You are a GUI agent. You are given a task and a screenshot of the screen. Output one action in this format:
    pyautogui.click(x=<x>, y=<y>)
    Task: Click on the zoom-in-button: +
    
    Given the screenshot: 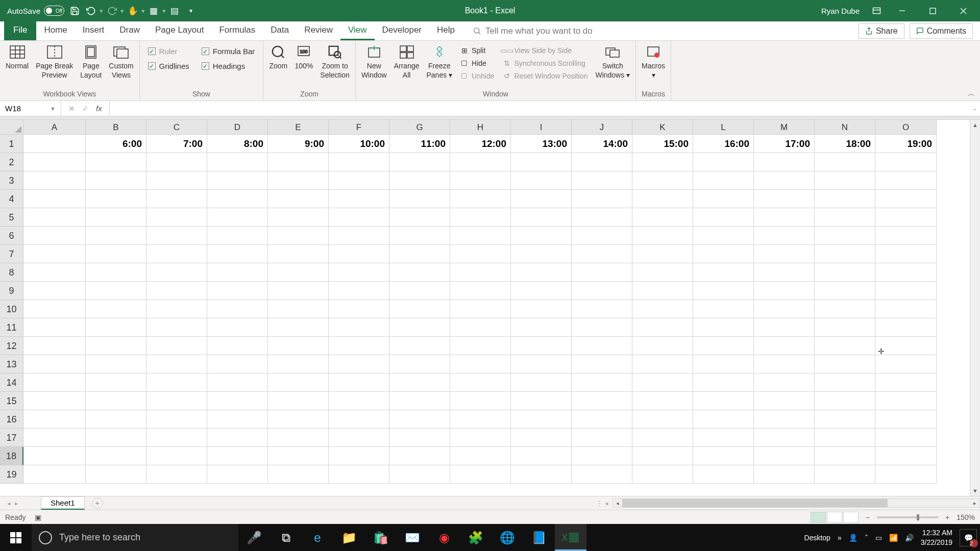 What is the action you would take?
    pyautogui.click(x=947, y=517)
    